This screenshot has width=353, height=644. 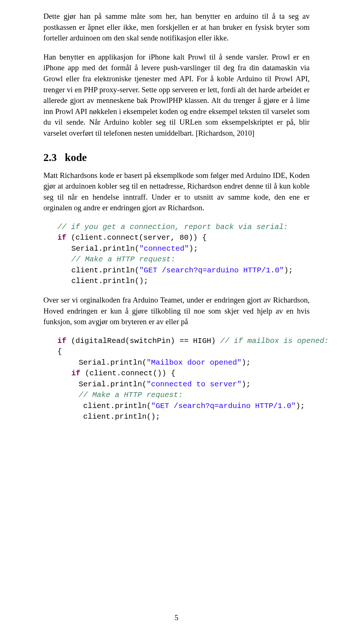 What do you see at coordinates (176, 379) in the screenshot?
I see `code-block-modified: if (digitalRead(switchPin) == HIGH) // i…` at bounding box center [176, 379].